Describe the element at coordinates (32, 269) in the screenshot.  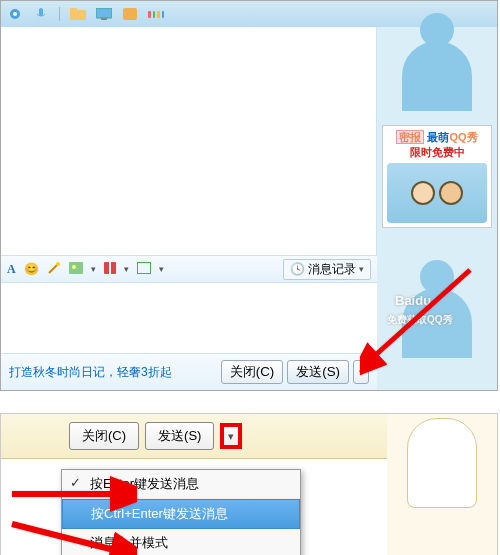
I see `emoji-icon: 😊` at that location.